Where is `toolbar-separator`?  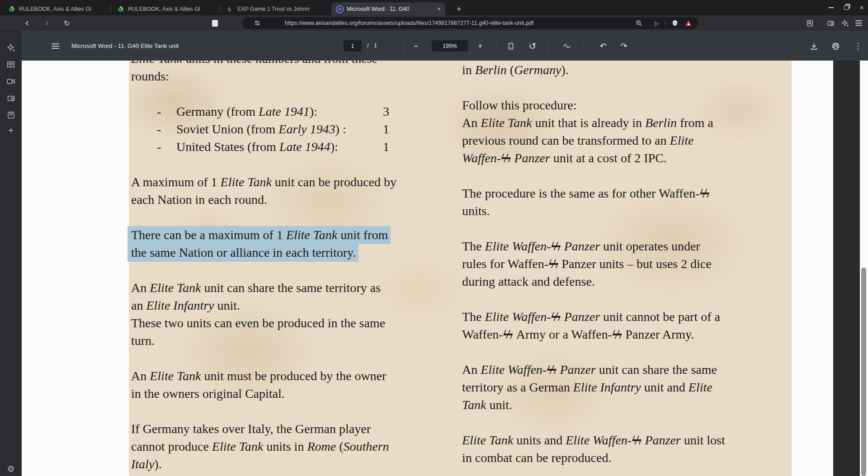 toolbar-separator is located at coordinates (404, 46).